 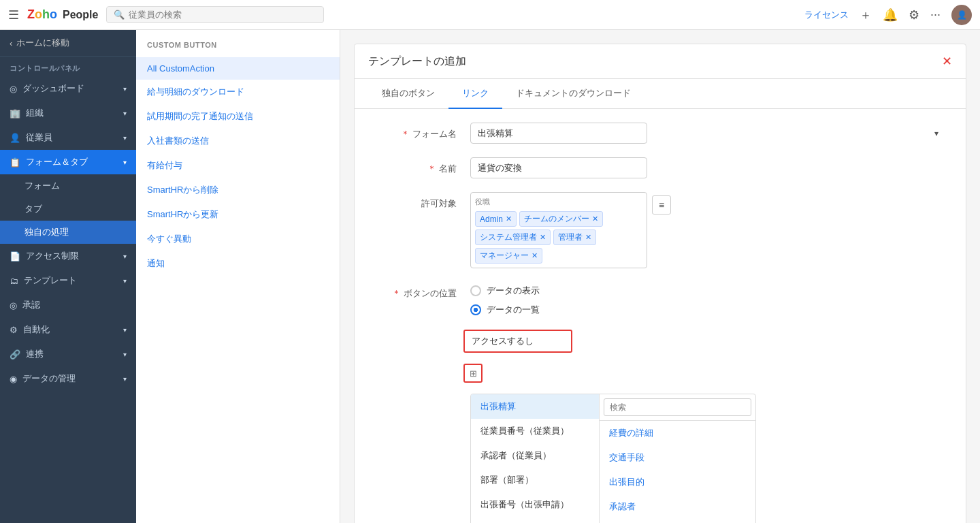 What do you see at coordinates (660, 373) in the screenshot?
I see `plus-icon-row: ⊞` at bounding box center [660, 373].